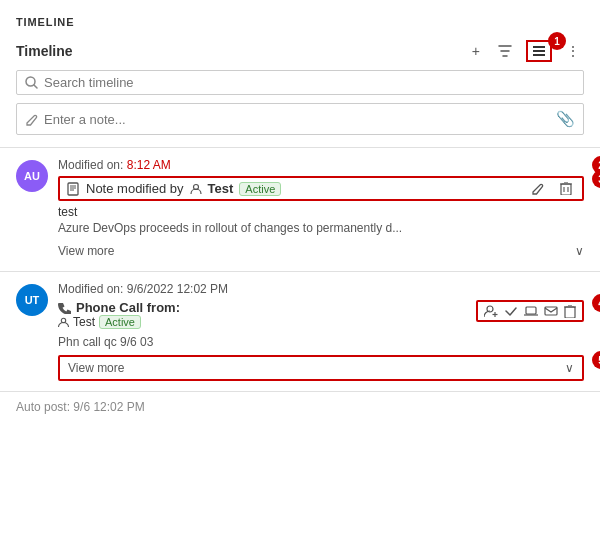 The height and width of the screenshot is (552, 600). What do you see at coordinates (32, 300) in the screenshot?
I see `avatar-ut: UT` at bounding box center [32, 300].